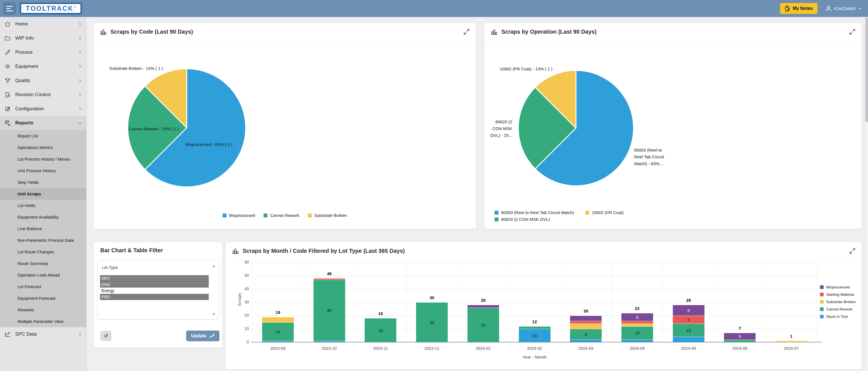 The width and height of the screenshot is (868, 371). What do you see at coordinates (535, 322) in the screenshot?
I see `bar-total-label: 12` at bounding box center [535, 322].